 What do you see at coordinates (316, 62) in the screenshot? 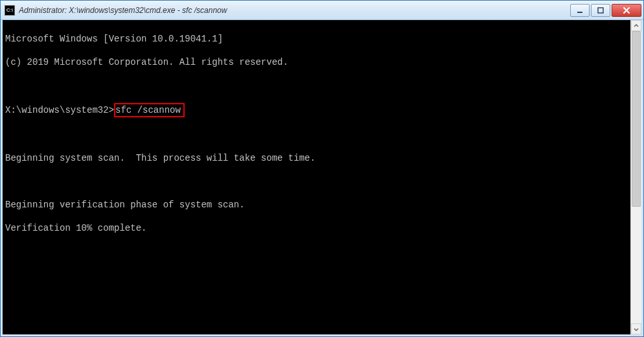
I see `terminal-line: (c) 2019 Microsoft Corporation. All righ…` at bounding box center [316, 62].